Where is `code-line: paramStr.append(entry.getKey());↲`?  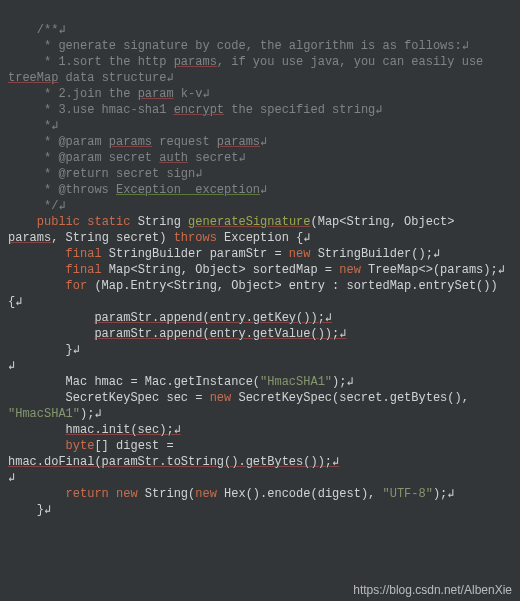
code-line: paramStr.append(entry.getKey());↲ is located at coordinates (170, 318).